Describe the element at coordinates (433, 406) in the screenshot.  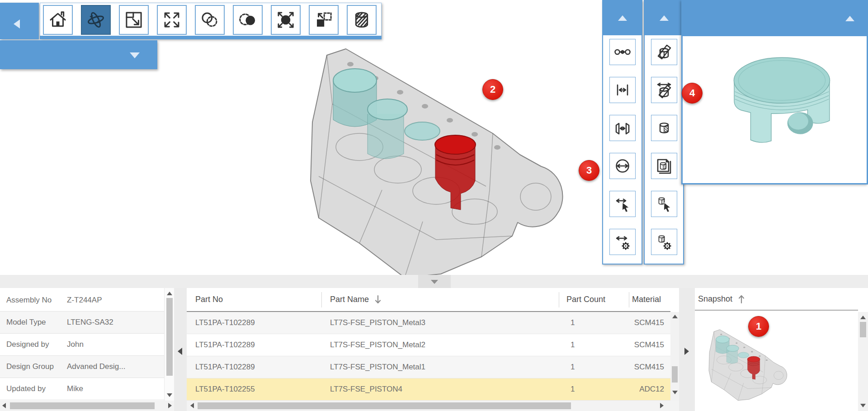
I see `table-horizontal-scrollbar` at that location.